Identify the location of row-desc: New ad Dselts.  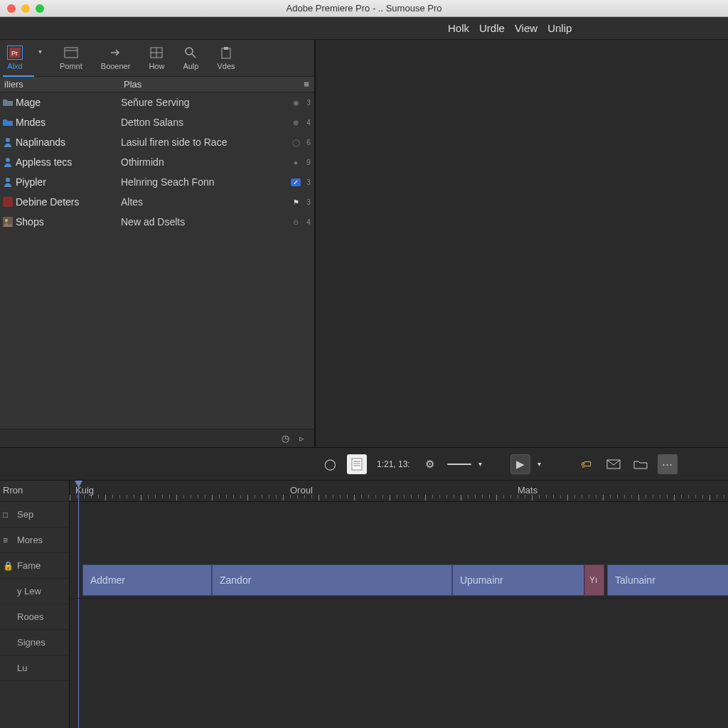
(205, 222).